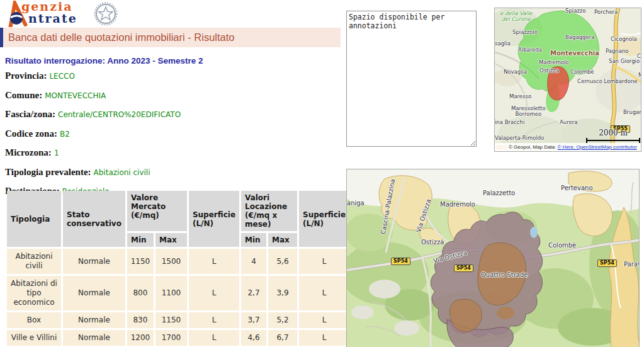  I want to click on map-label: San Giorgio, so click(624, 62).